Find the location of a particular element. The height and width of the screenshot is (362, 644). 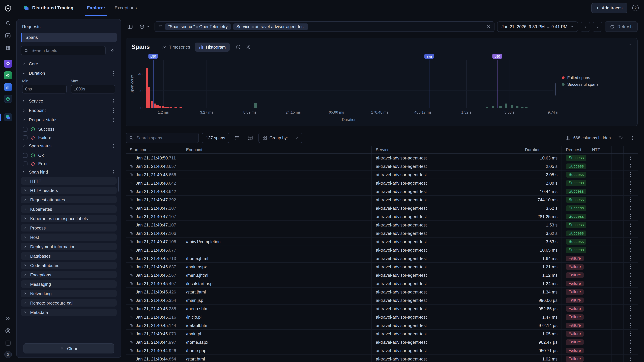

facet-group-databases: Databases is located at coordinates (69, 256).